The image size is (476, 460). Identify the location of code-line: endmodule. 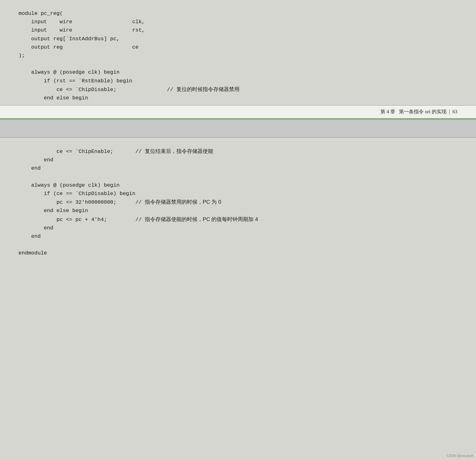
(238, 253).